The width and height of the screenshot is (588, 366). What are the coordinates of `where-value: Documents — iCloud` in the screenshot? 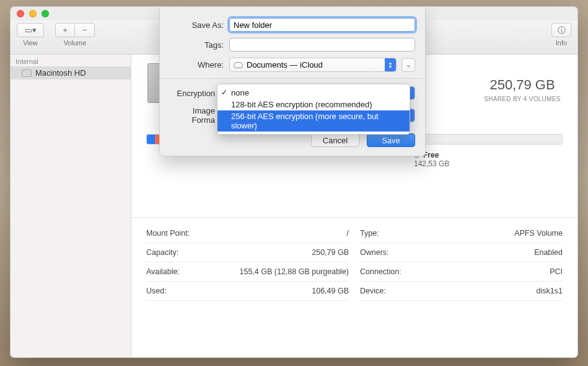 It's located at (285, 65).